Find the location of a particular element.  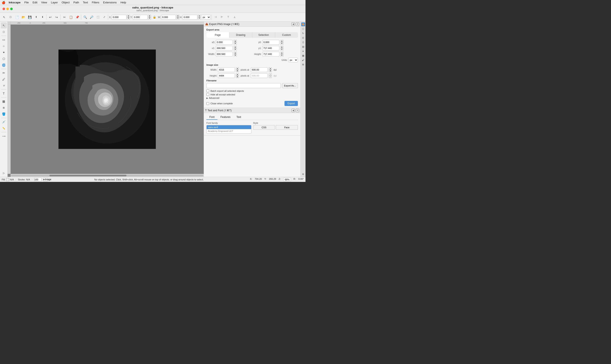

units-select: px mm cm in is located at coordinates (206, 17).